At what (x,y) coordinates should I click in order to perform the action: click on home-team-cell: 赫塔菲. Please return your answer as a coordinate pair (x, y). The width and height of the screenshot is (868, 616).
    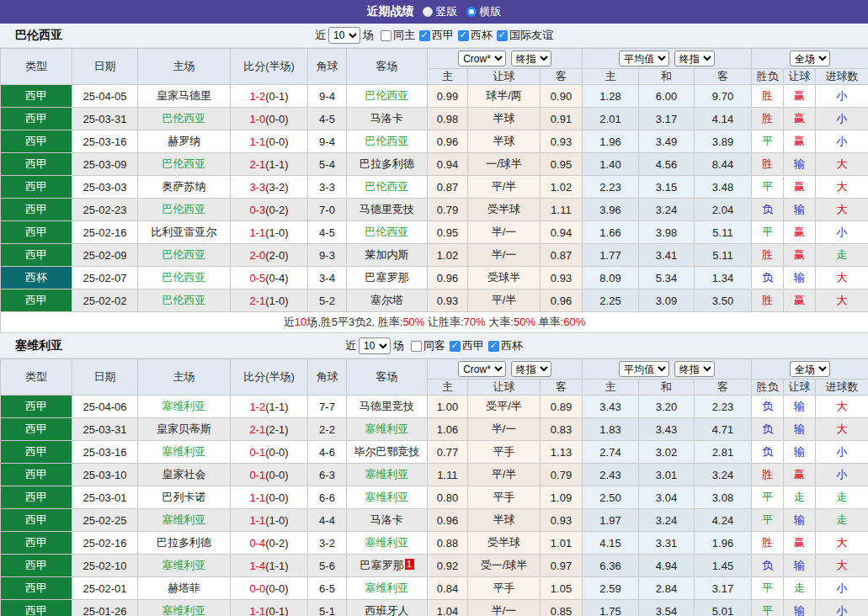
    Looking at the image, I should click on (184, 589).